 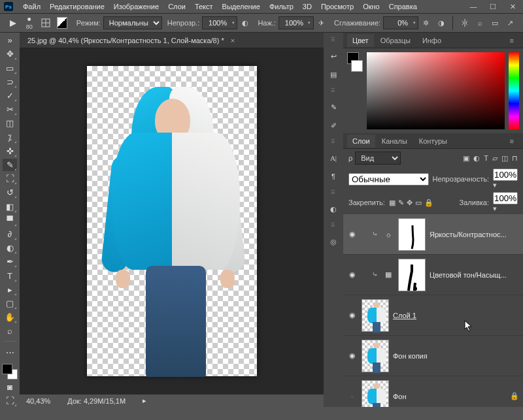 I want to click on tab-layers: Слои, so click(x=361, y=141).